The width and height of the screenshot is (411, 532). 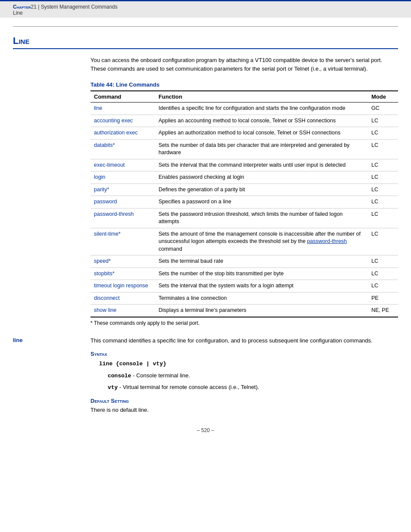 What do you see at coordinates (262, 121) in the screenshot?
I see `func-cell: Applies an accounting method to local co…` at bounding box center [262, 121].